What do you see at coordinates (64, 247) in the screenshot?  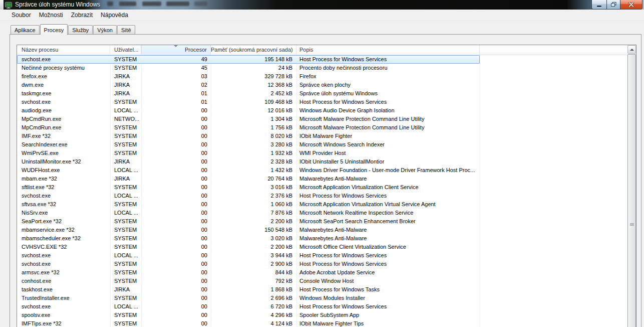 I see `cell-name: CVHSVC.EXE *32` at bounding box center [64, 247].